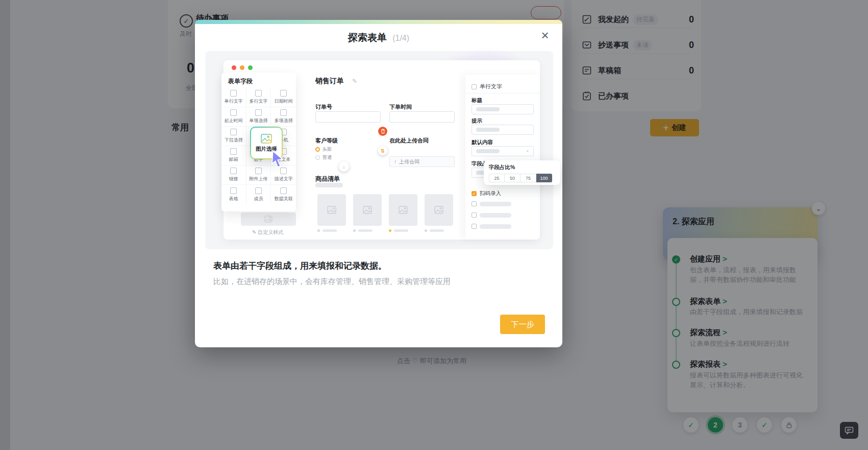 The image size is (868, 450). What do you see at coordinates (258, 199) in the screenshot?
I see `field-type-label: 成员` at bounding box center [258, 199].